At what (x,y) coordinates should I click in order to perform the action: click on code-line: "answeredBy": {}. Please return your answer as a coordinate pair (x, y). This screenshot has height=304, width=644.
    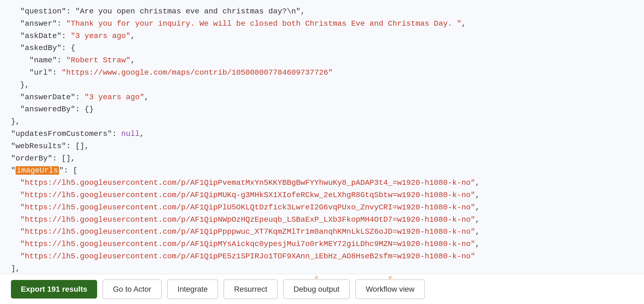
    Looking at the image, I should click on (322, 109).